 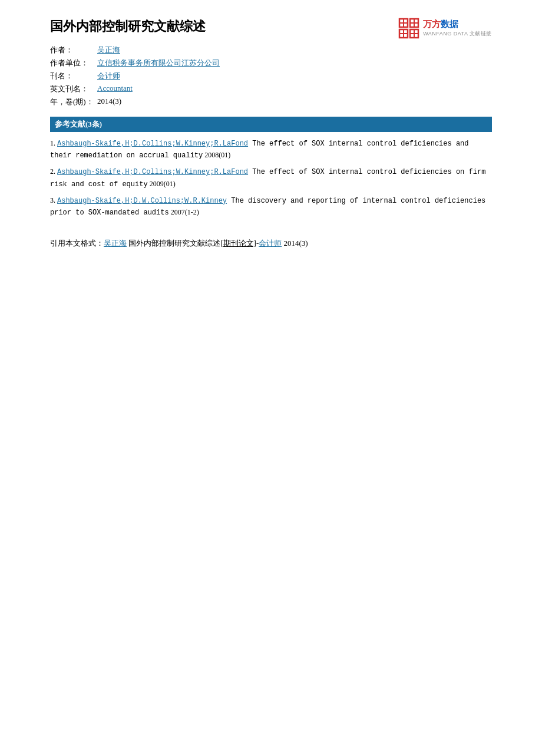 I want to click on logo-subtitle: WANFANG DATA 文献链接, so click(x=457, y=34).